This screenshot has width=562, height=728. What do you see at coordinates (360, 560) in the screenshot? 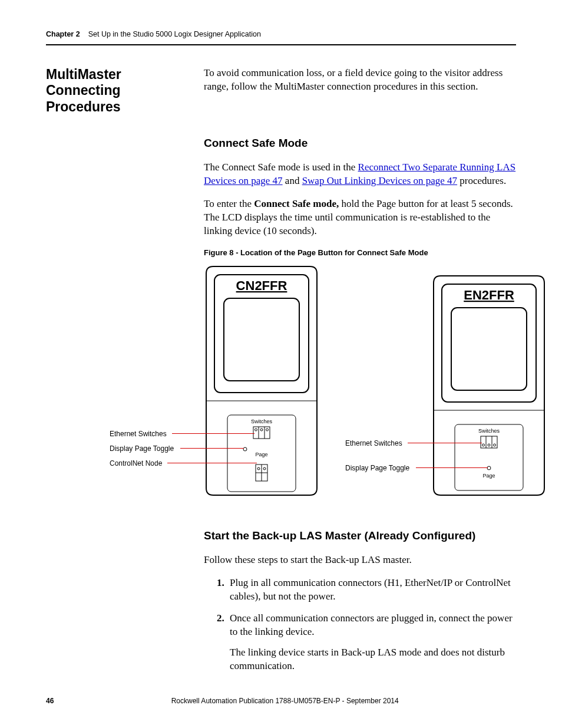
I see `backup-lead: Follow these steps to start the Back-up …` at bounding box center [360, 560].